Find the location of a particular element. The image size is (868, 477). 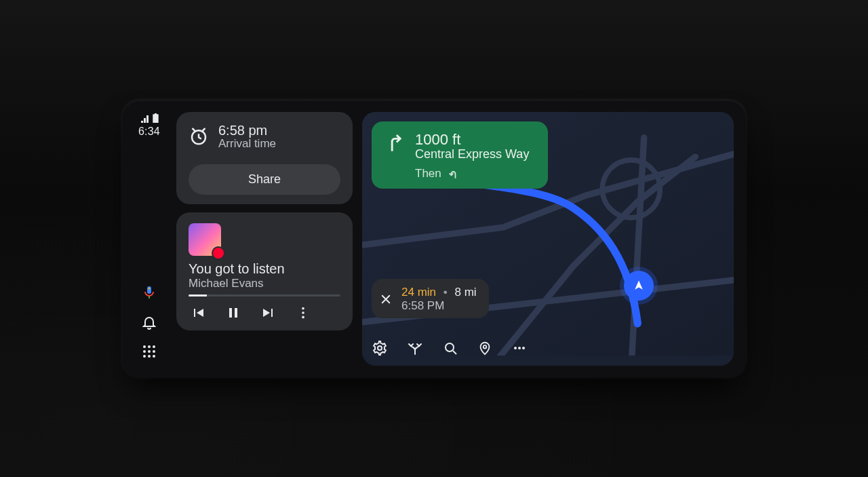

media-overflow-button is located at coordinates (303, 313).